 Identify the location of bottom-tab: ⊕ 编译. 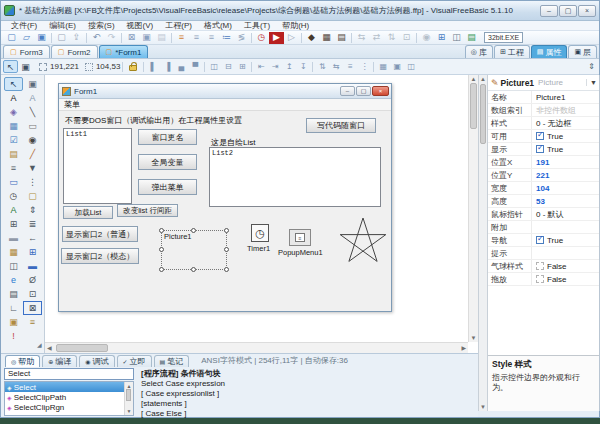
(60, 361).